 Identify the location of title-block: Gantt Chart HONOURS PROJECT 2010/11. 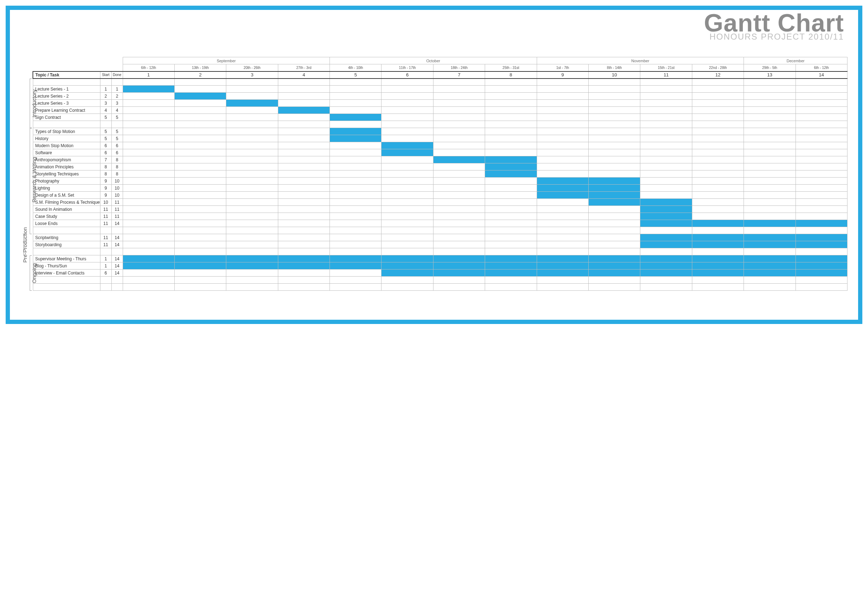
(774, 26).